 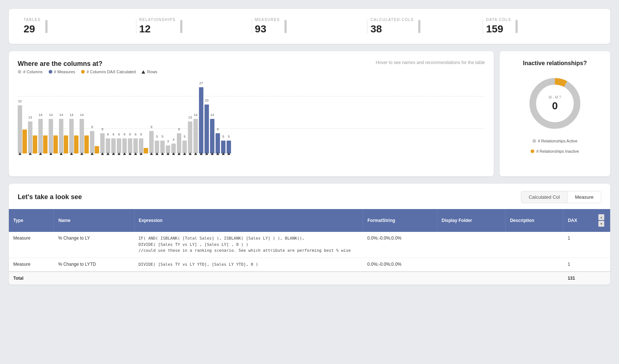 I want to click on donut-legend-item: # Relationships Inactive, so click(x=555, y=151).